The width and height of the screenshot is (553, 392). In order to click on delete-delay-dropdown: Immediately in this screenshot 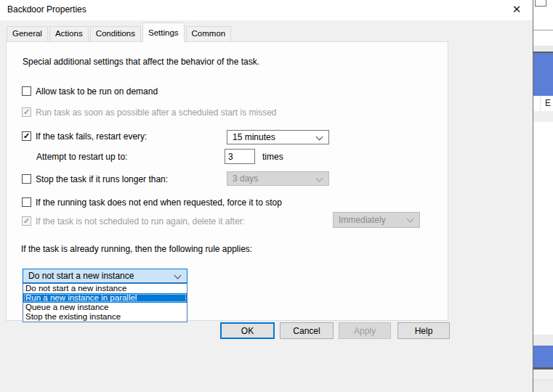, I will do `click(376, 220)`.